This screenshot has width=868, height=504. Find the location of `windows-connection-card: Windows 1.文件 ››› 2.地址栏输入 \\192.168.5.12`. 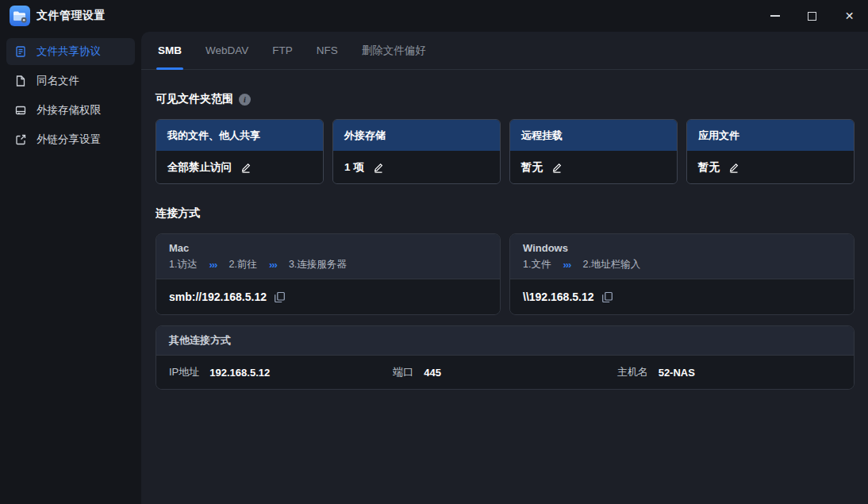

windows-connection-card: Windows 1.文件 ››› 2.地址栏输入 \\192.168.5.12 is located at coordinates (682, 275).